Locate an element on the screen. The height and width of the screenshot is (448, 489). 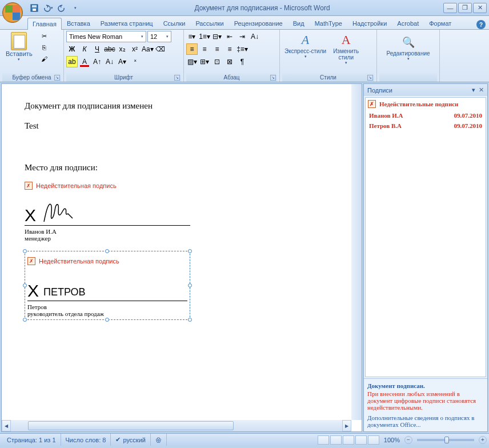
tab-references: Ссылки is located at coordinates (175, 23).